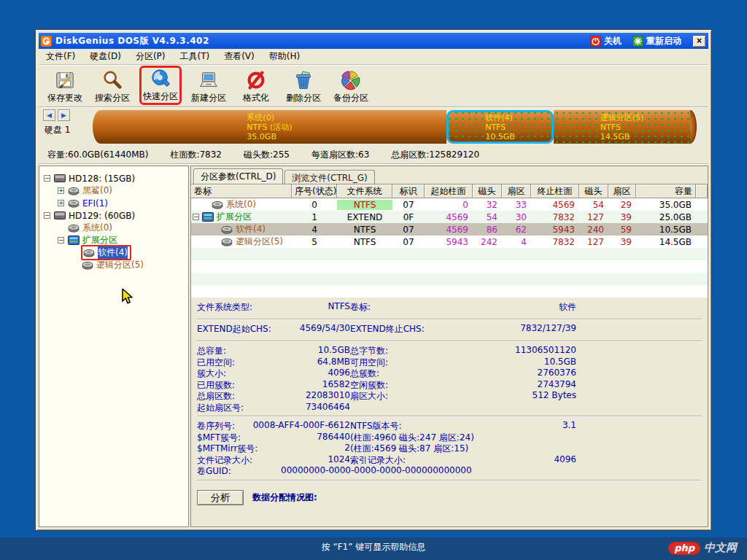 Image resolution: width=747 pixels, height=560 pixels. Describe the element at coordinates (196, 217) in the screenshot. I see `row-expander-icon: −` at that location.